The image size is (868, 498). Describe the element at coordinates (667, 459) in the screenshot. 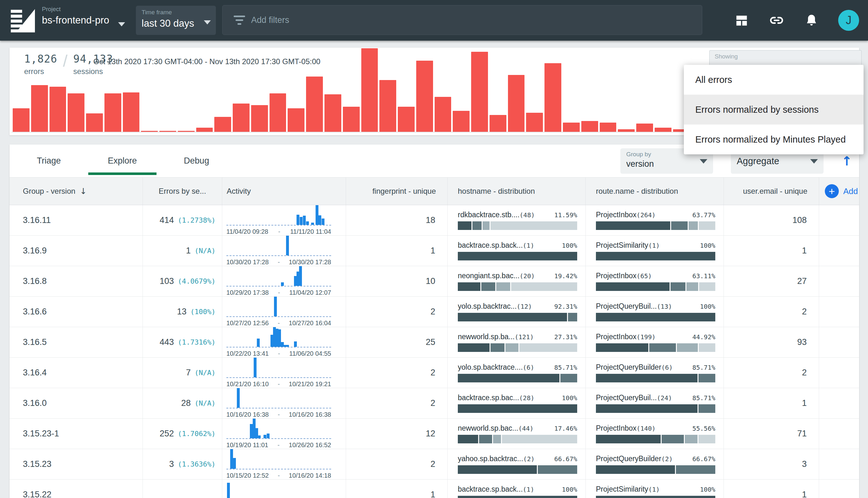

I see `route-count: (2)` at that location.